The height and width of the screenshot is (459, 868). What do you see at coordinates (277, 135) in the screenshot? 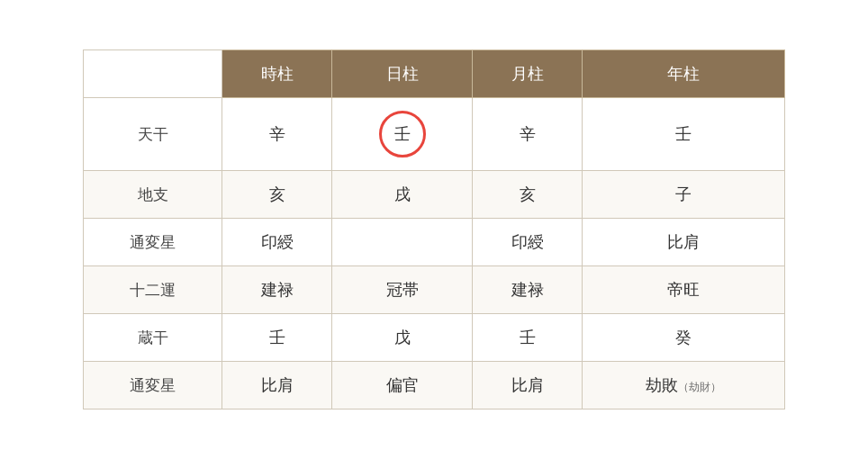
I see `cell-jishu: 辛` at bounding box center [277, 135].